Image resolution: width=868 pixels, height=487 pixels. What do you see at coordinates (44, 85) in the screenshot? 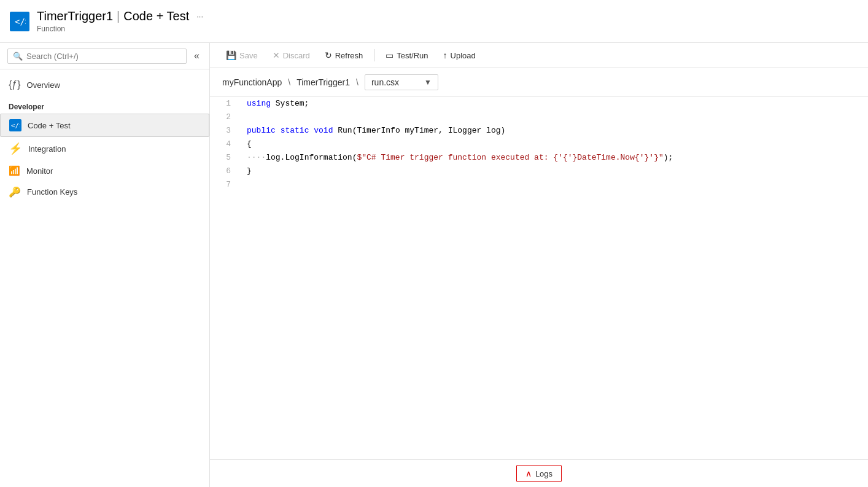
I see `sidebar-overview-label: Overview` at bounding box center [44, 85].